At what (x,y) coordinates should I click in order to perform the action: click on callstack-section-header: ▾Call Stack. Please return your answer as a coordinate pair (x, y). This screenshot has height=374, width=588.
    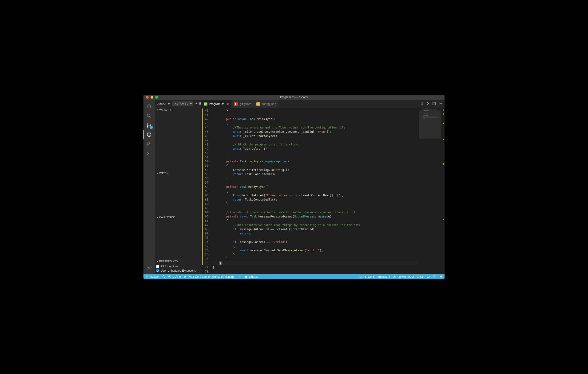
    Looking at the image, I should click on (178, 217).